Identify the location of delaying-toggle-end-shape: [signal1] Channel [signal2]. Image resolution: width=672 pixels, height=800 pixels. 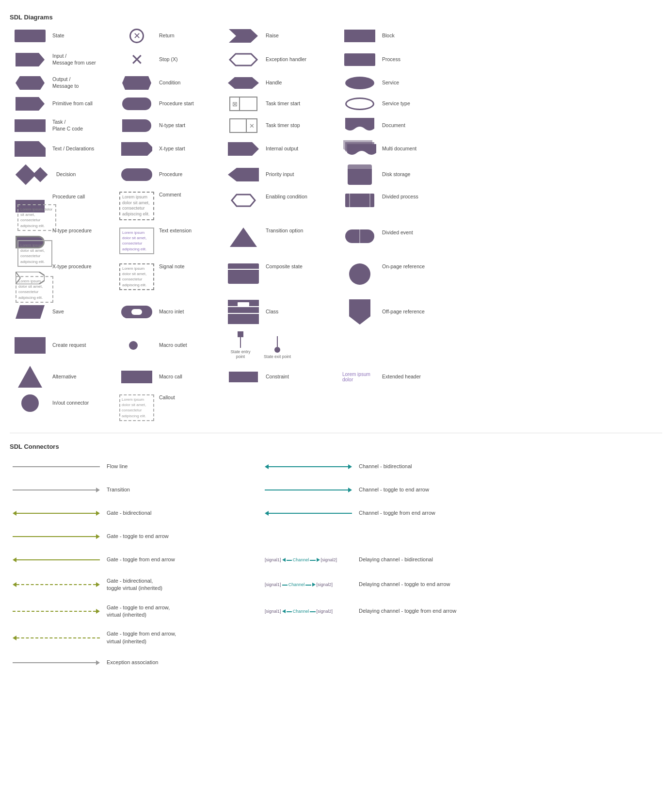
(299, 585).